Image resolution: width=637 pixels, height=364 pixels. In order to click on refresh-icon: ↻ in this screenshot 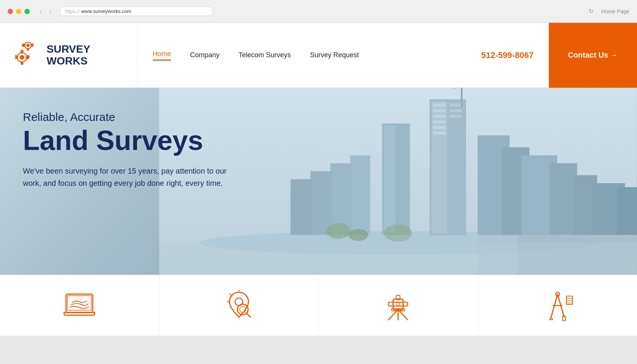, I will do `click(591, 11)`.